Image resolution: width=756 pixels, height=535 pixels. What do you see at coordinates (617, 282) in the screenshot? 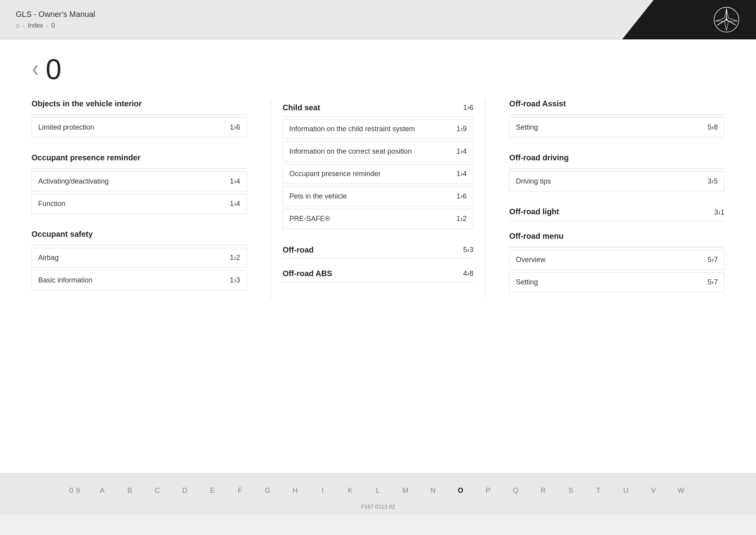
I see `list-item: Setting 5›7` at bounding box center [617, 282].